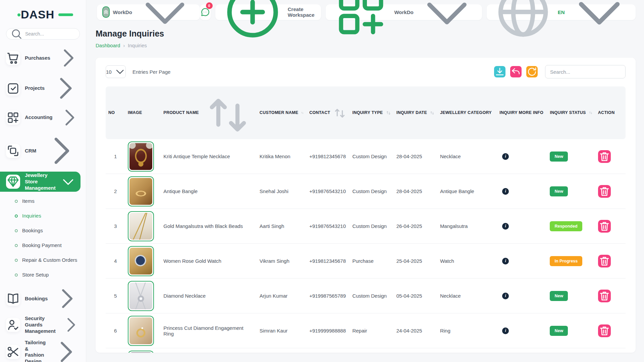  Describe the element at coordinates (42, 245) in the screenshot. I see `sidebar-subitem-label: Booking Payment` at that location.